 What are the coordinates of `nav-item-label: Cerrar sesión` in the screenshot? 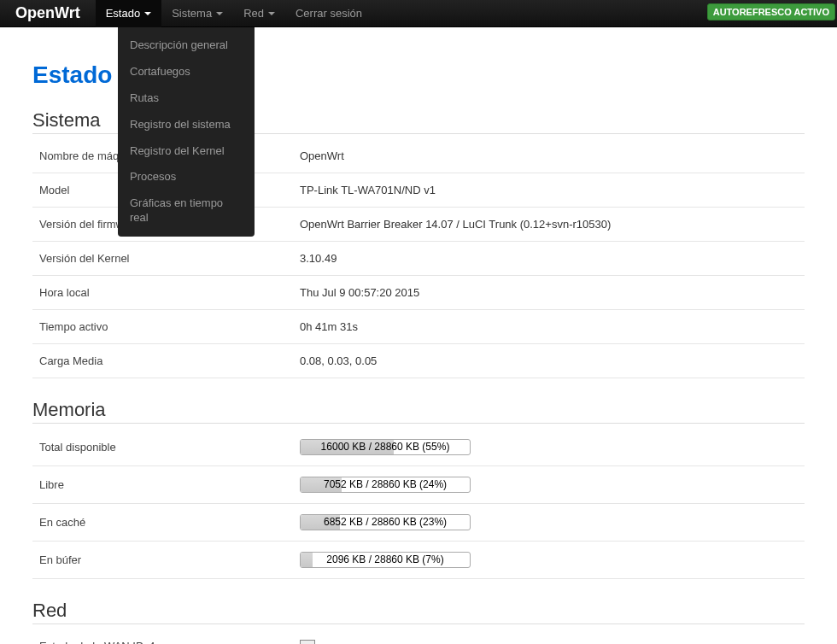 It's located at (329, 14).